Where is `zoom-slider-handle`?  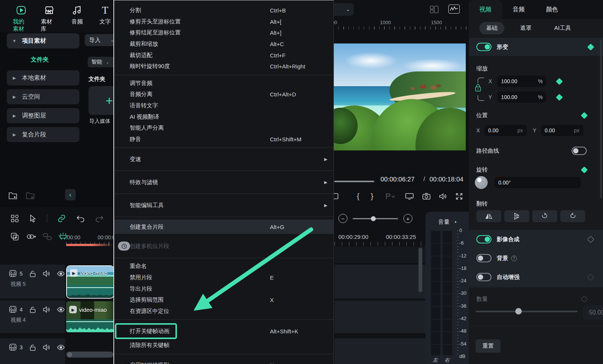 zoom-slider-handle is located at coordinates (374, 218).